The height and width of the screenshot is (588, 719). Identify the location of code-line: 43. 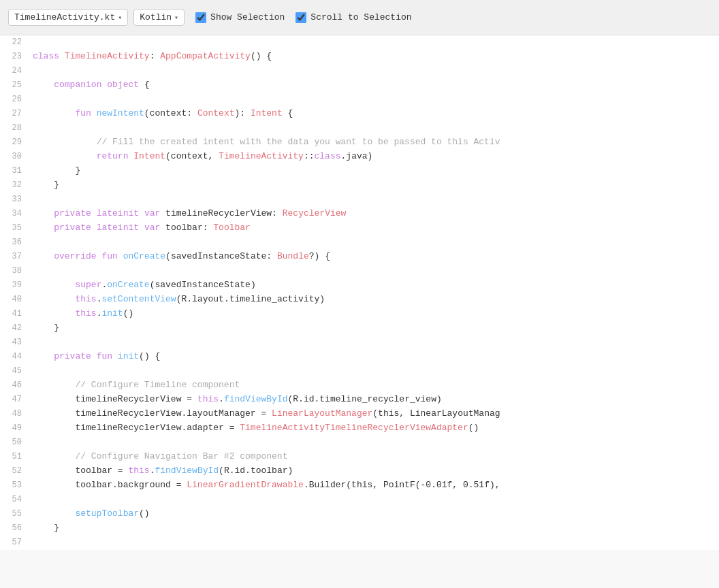
(360, 343).